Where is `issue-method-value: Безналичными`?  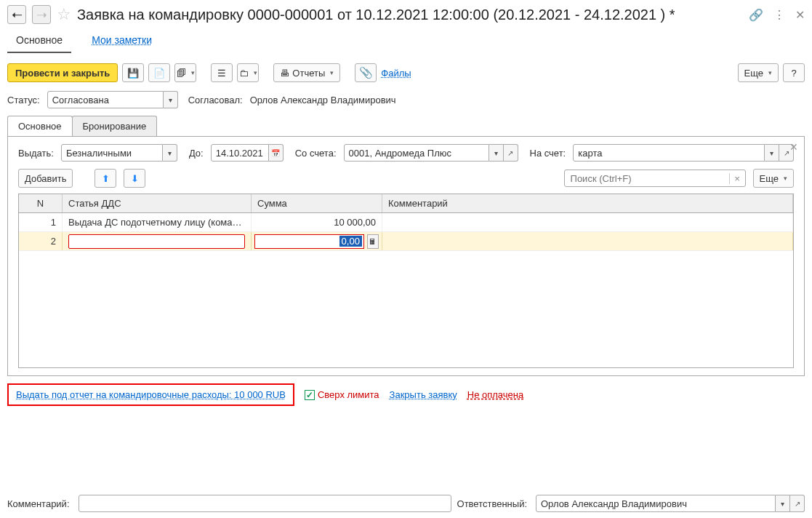
issue-method-value: Безналичными is located at coordinates (112, 153).